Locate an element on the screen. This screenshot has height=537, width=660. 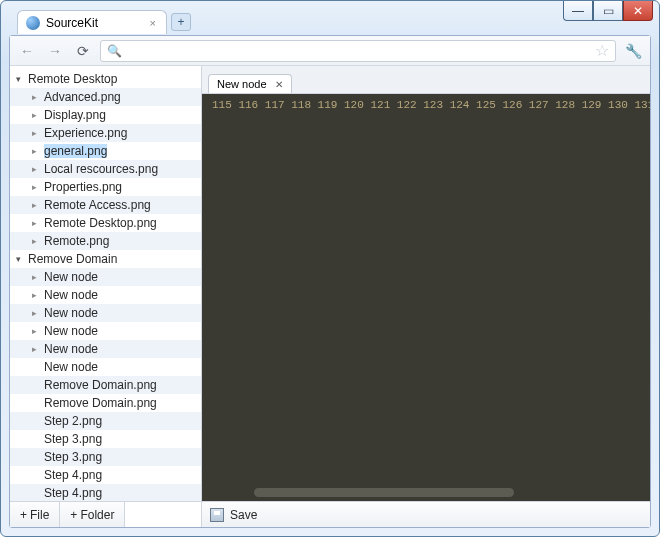
tree-item-label: Remote Desktop.png is located at coordinates (100, 223).